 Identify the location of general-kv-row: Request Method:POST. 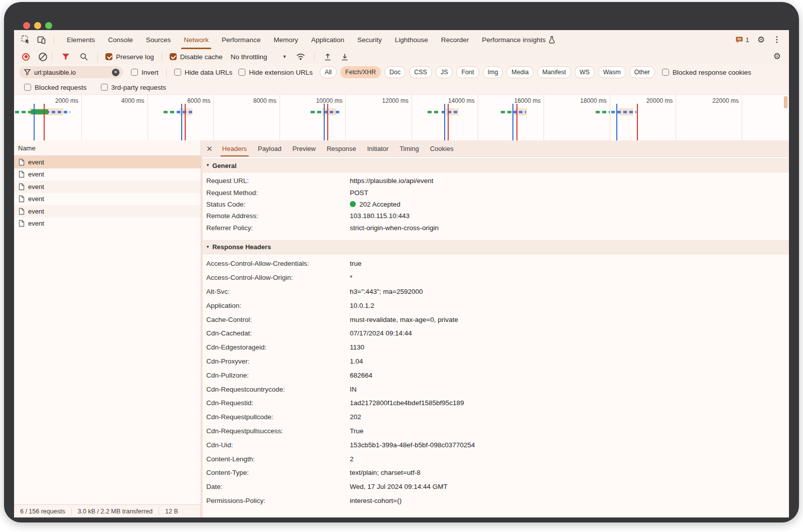
(495, 193).